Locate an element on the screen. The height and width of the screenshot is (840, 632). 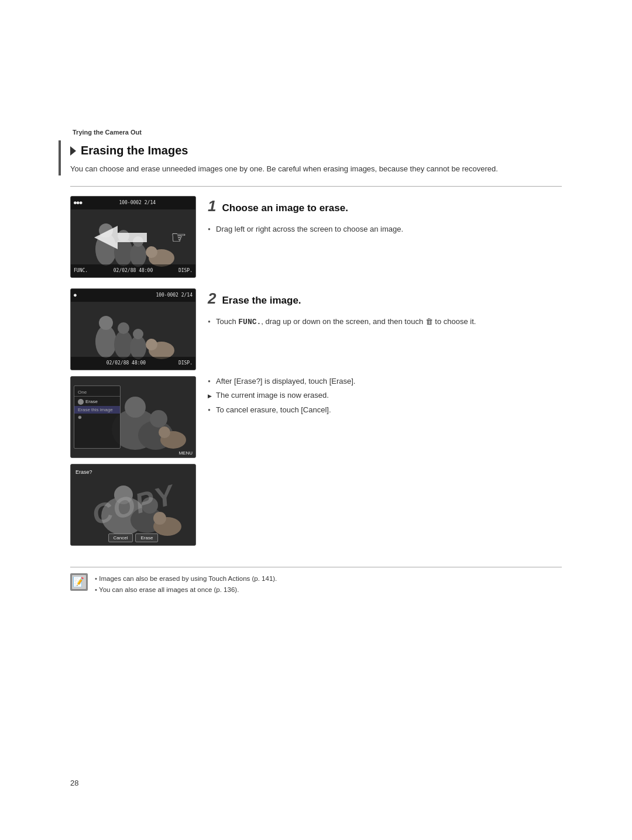
cam-date: 02/02/88 48:00 is located at coordinates (133, 270).